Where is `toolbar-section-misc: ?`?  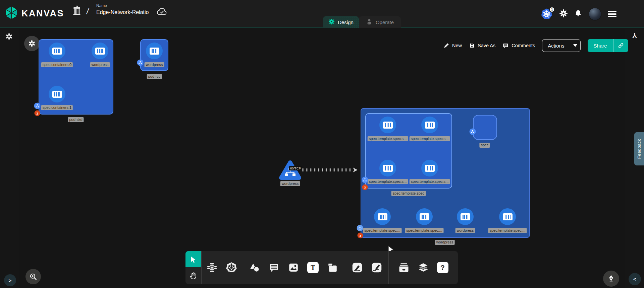
toolbar-section-misc: ? is located at coordinates (423, 268).